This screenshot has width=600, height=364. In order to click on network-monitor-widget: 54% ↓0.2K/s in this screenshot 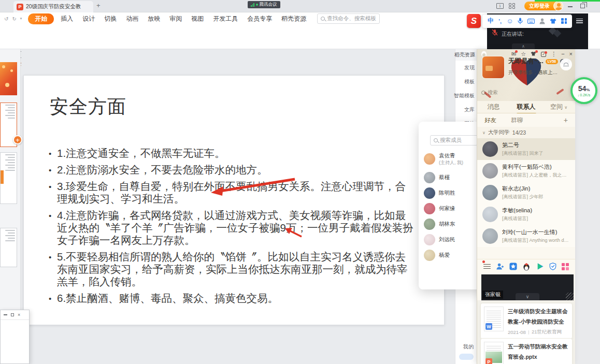, I will do `click(584, 91)`.